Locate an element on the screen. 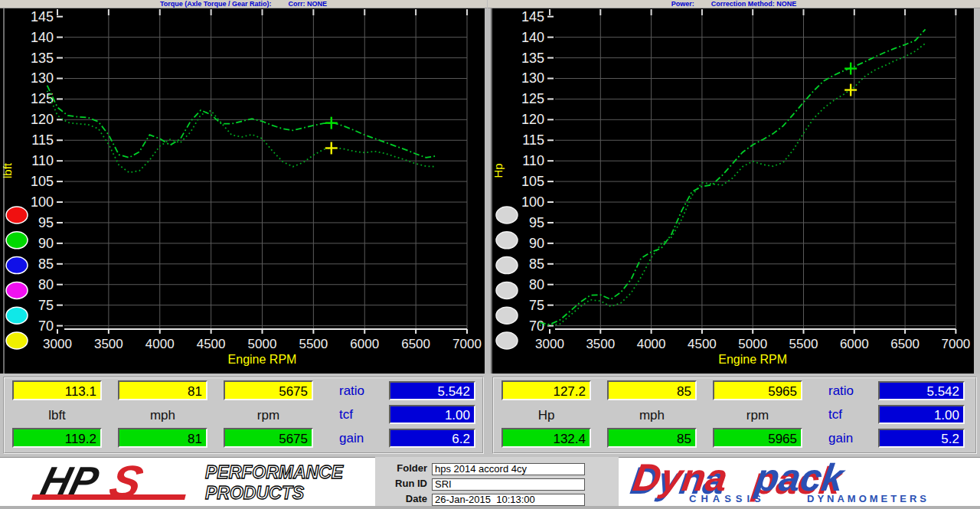 Image resolution: width=980 pixels, height=509 pixels. torque-run-rpm: 5675 is located at coordinates (268, 438).